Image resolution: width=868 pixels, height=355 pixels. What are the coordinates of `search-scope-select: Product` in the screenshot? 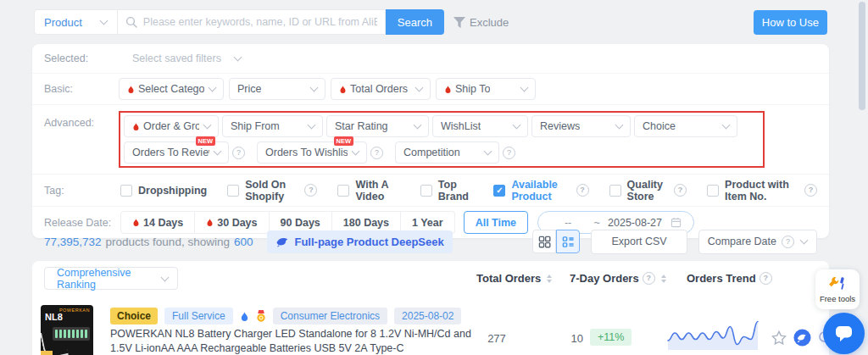 It's located at (76, 22).